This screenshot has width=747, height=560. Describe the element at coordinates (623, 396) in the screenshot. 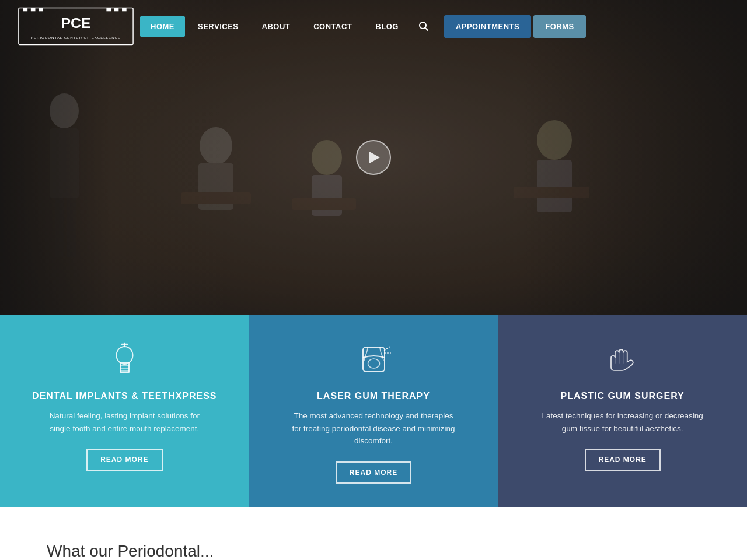

I see `card-3-title: PLASTIC GUM SURGERY` at that location.